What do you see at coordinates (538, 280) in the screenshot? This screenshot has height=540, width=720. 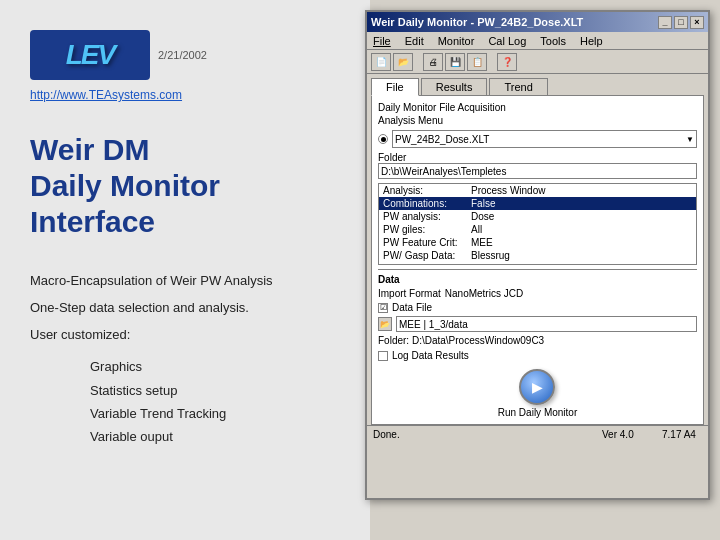 I see `data-section-title: Data` at bounding box center [538, 280].